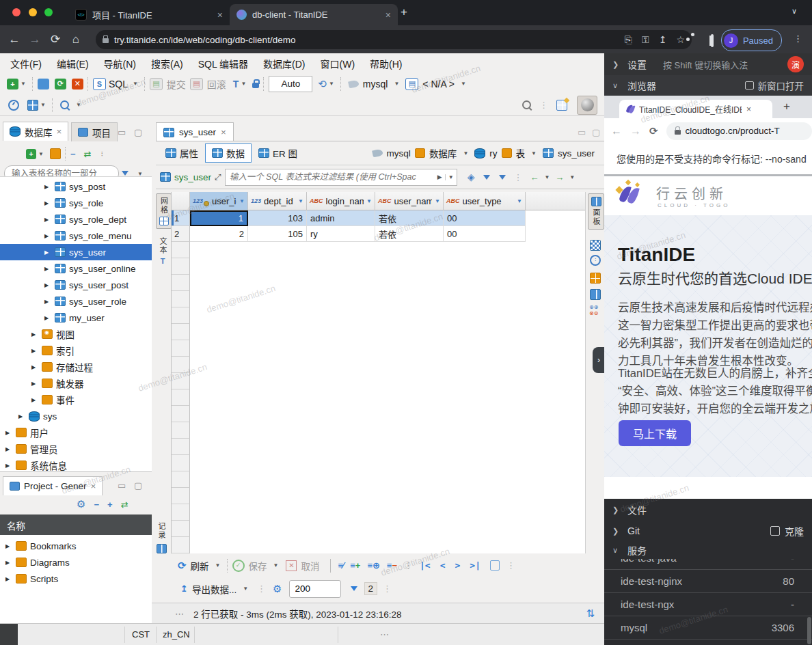 This screenshot has height=645, width=812. I want to click on connect-icon, so click(44, 84).